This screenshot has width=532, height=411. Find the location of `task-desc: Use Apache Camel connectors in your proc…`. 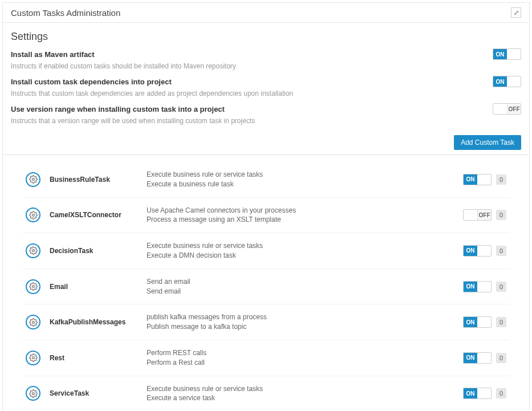

task-desc: Use Apache Camel connectors in your proc… is located at coordinates (304, 215).